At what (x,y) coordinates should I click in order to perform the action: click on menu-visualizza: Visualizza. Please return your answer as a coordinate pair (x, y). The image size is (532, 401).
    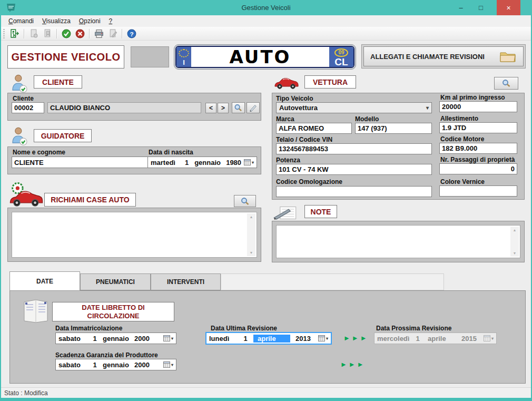
    Looking at the image, I should click on (56, 21).